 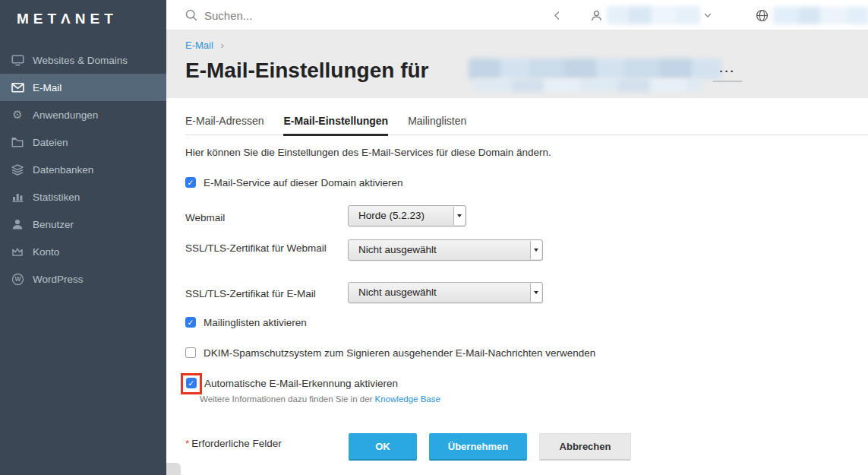 What do you see at coordinates (17, 87) in the screenshot?
I see `envelope-icon` at bounding box center [17, 87].